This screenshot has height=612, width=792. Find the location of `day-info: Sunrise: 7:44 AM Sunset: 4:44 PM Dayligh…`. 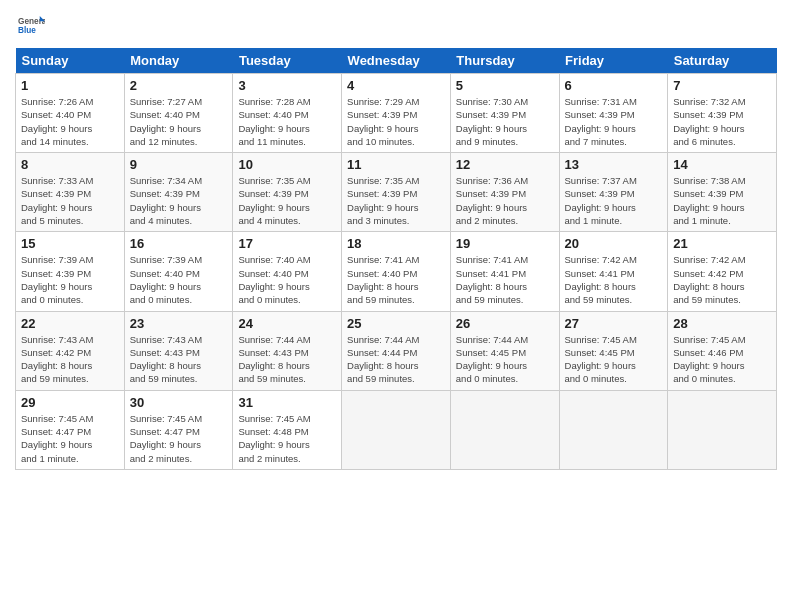

day-info: Sunrise: 7:44 AM Sunset: 4:44 PM Dayligh… is located at coordinates (396, 360).